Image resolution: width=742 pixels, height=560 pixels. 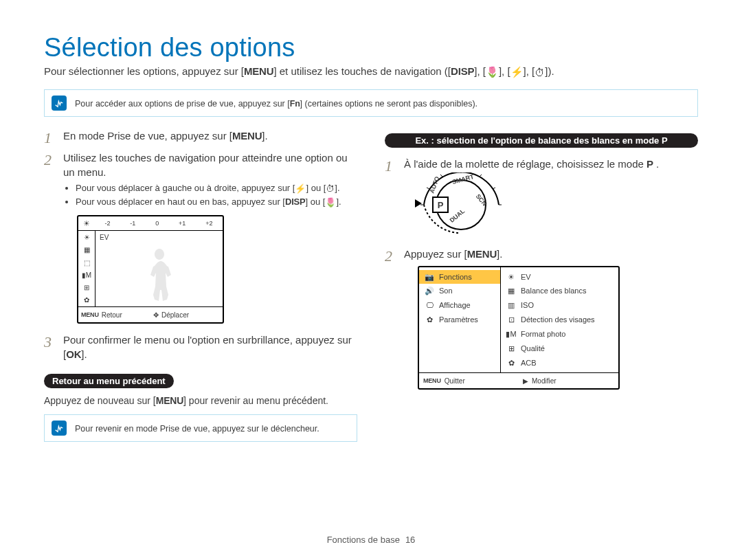 What do you see at coordinates (559, 291) in the screenshot?
I see `item-wb: ▦Balance des blancs` at bounding box center [559, 291].